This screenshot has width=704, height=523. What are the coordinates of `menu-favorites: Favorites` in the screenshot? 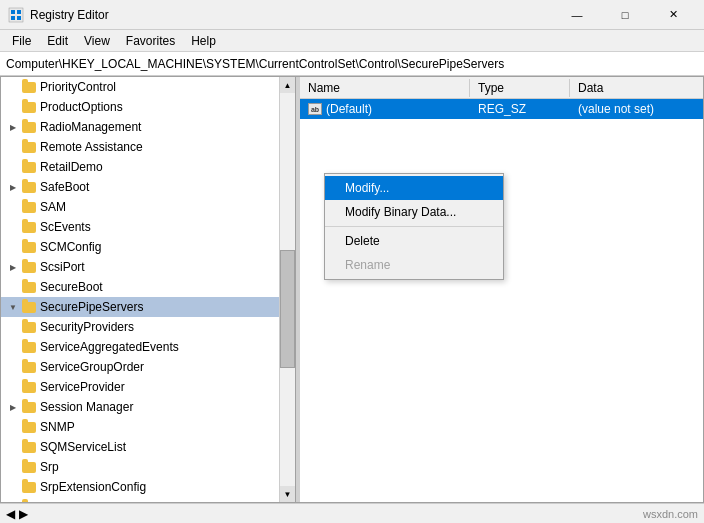 It's located at (150, 41).